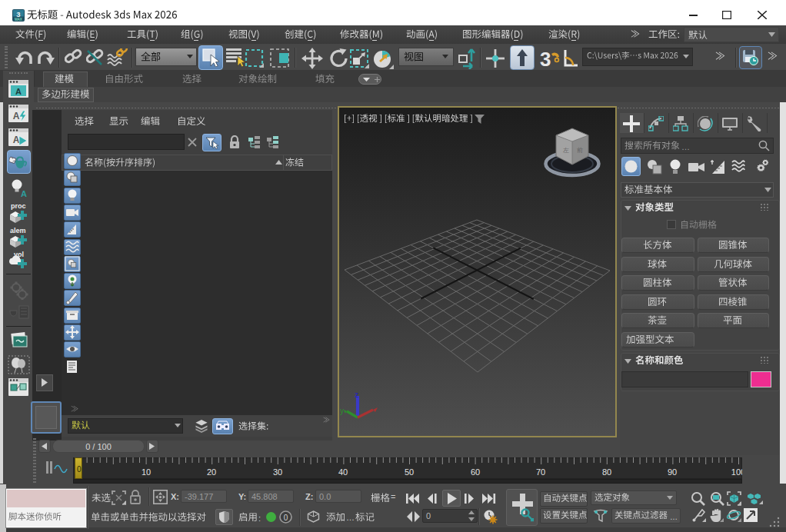  What do you see at coordinates (566, 151) in the screenshot?
I see `svg-text: 左` at bounding box center [566, 151].